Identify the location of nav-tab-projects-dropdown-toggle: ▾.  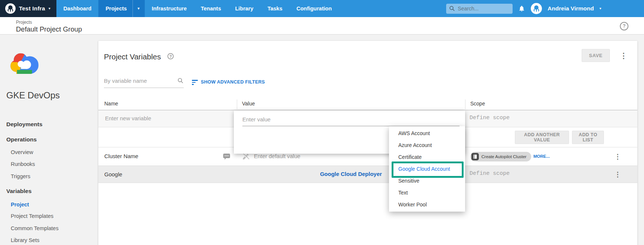
(139, 9).